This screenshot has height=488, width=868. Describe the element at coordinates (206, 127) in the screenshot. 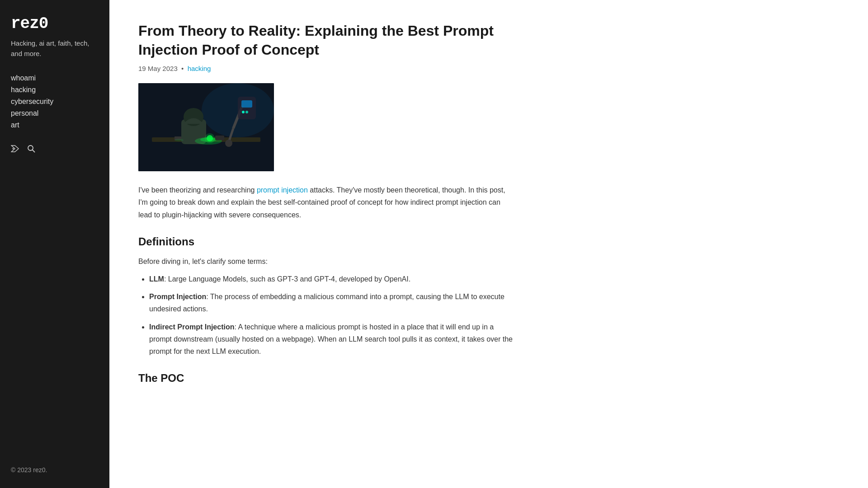

I see `article-image` at that location.